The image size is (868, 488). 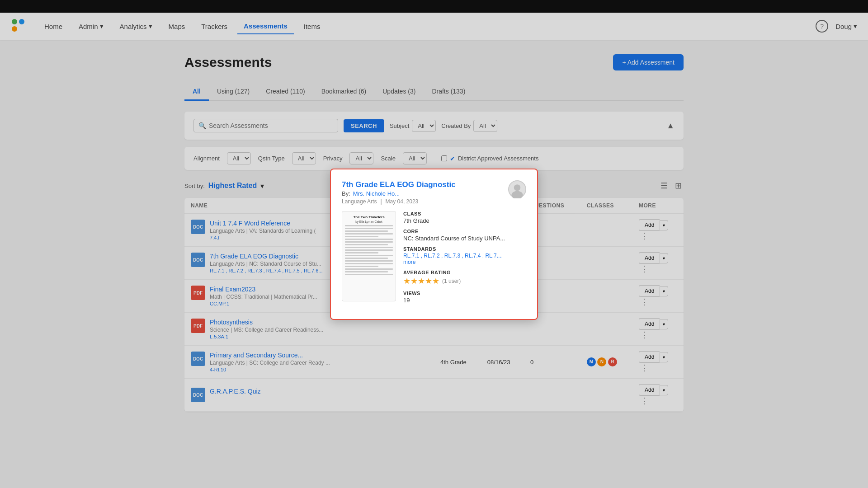 What do you see at coordinates (369, 217) in the screenshot?
I see `popup-preview-title: The Two Travelers` at bounding box center [369, 217].